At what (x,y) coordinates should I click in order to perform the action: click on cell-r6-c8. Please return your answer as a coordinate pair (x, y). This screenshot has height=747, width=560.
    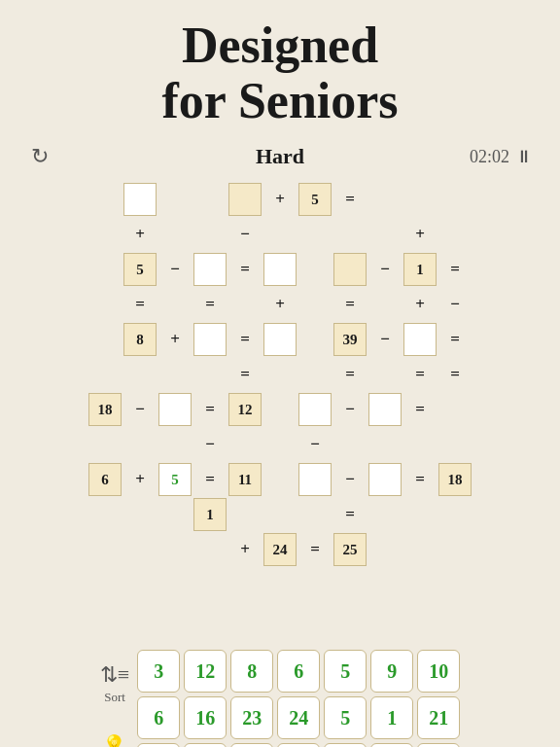
    Looking at the image, I should click on (385, 409).